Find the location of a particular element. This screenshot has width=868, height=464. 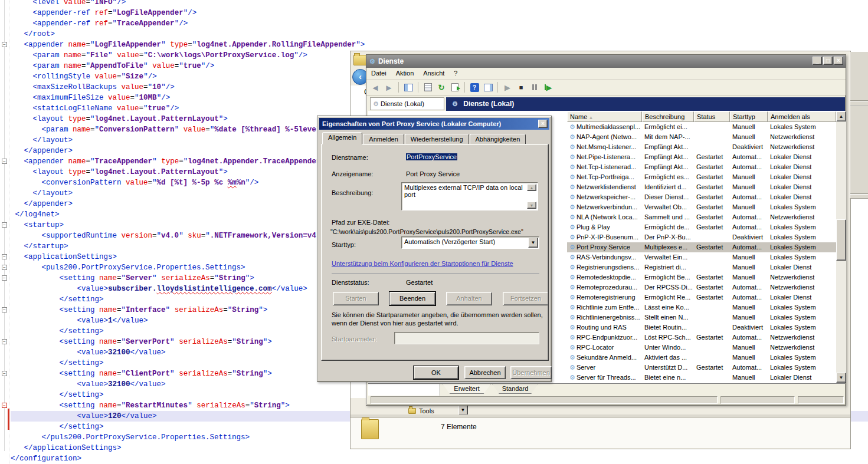

table-row: ⚙Remotedesktopdie...Ermöglicht Be...Gest… is located at coordinates (702, 277).